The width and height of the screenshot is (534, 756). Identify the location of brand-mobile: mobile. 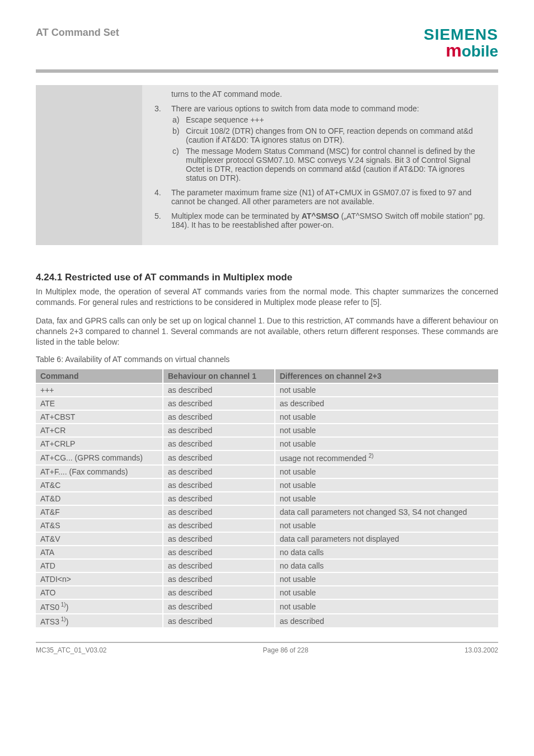
(461, 50).